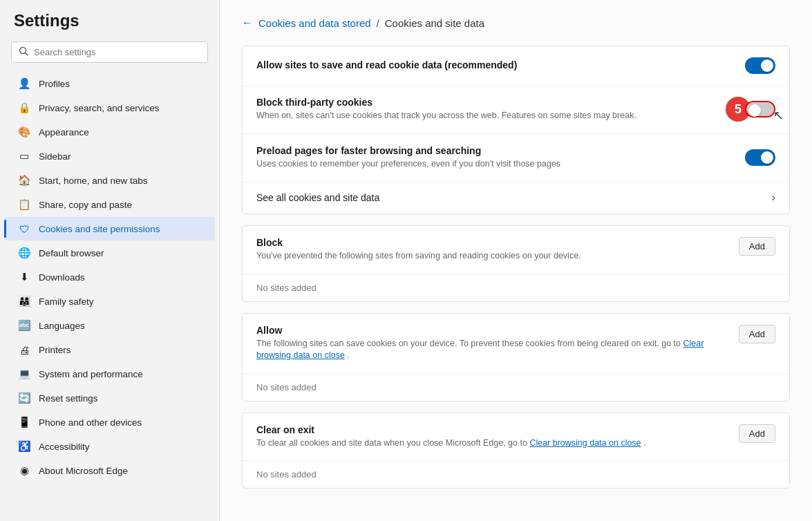 The image size is (812, 521). Describe the element at coordinates (24, 350) in the screenshot. I see `nav-icon-printers: 🖨` at that location.